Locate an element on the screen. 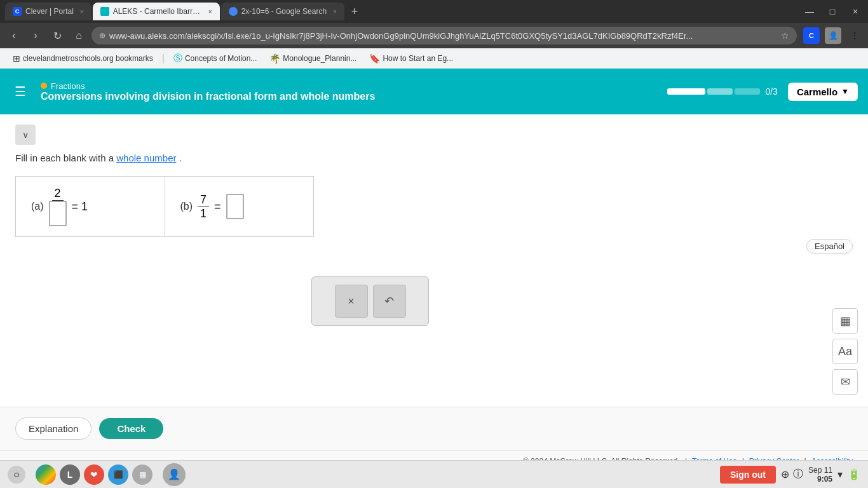 The image size is (868, 488). close-button: × is located at coordinates (855, 11).